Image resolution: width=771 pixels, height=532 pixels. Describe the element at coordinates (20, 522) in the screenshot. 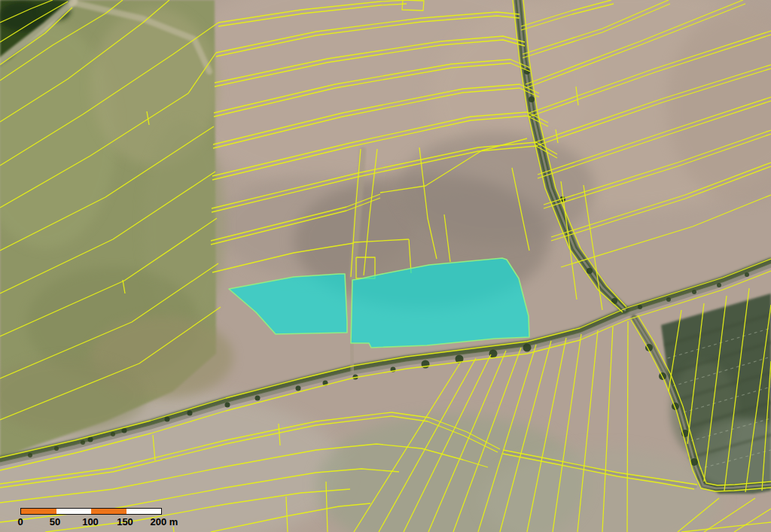

I see `scale-label: 0` at that location.